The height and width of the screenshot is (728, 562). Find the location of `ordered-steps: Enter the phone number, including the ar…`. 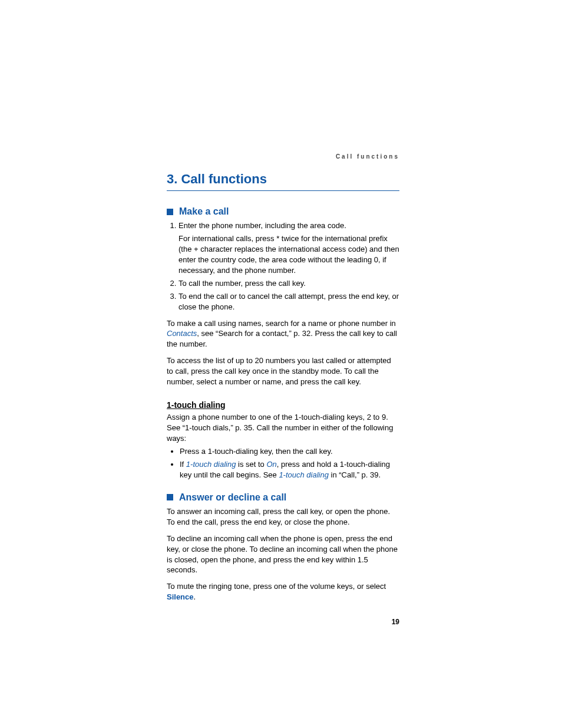

ordered-steps: Enter the phone number, including the ar… is located at coordinates (283, 266).